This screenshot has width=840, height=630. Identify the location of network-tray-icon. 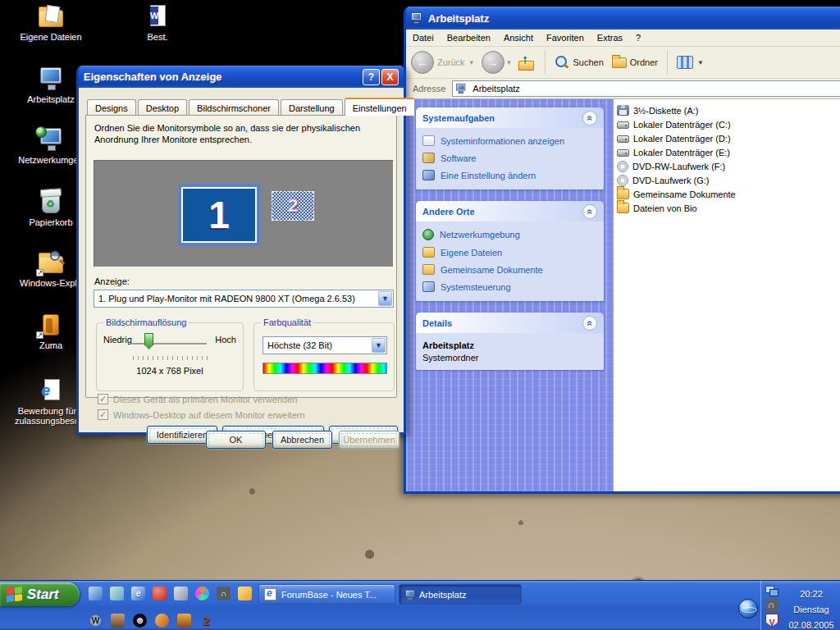
(772, 591).